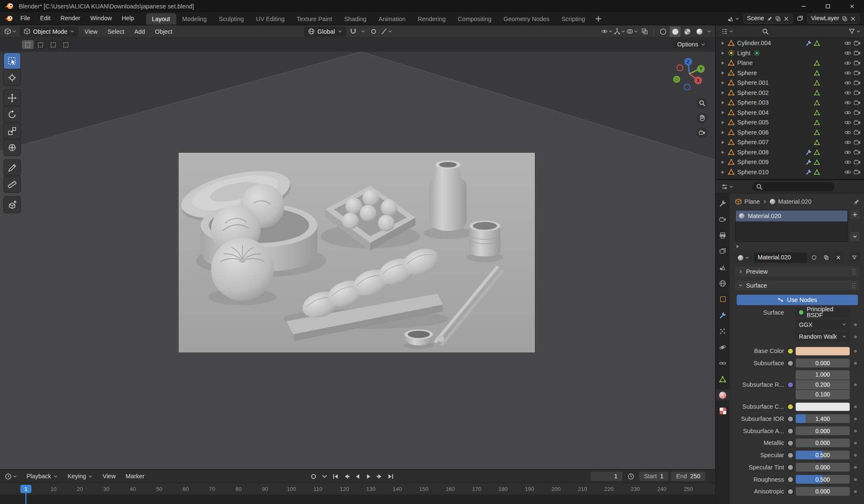  What do you see at coordinates (11, 477) in the screenshot?
I see `timeline-editor-type-button` at bounding box center [11, 477].